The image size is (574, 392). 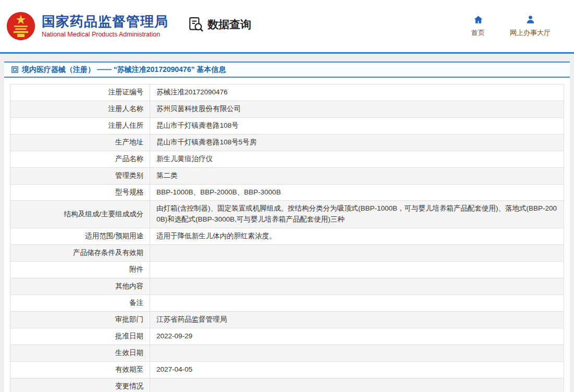 I want to click on row-label: 适用范围/预期用途, so click(x=80, y=237).